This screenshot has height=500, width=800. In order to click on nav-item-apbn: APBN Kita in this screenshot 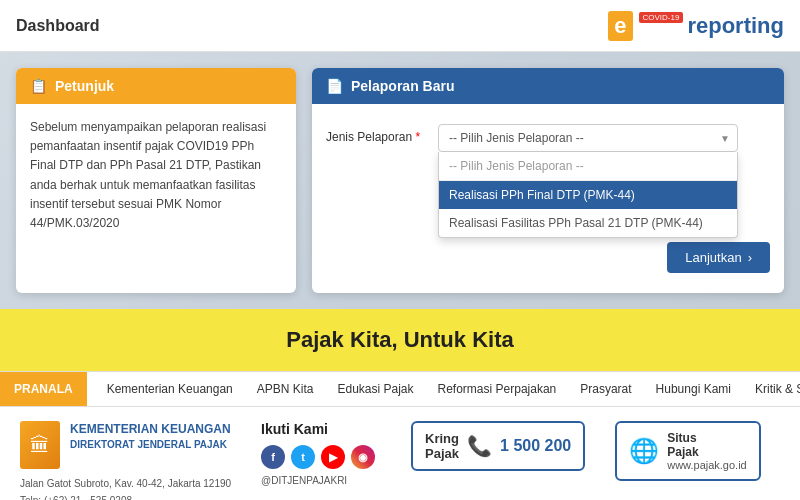, I will do `click(286, 389)`.